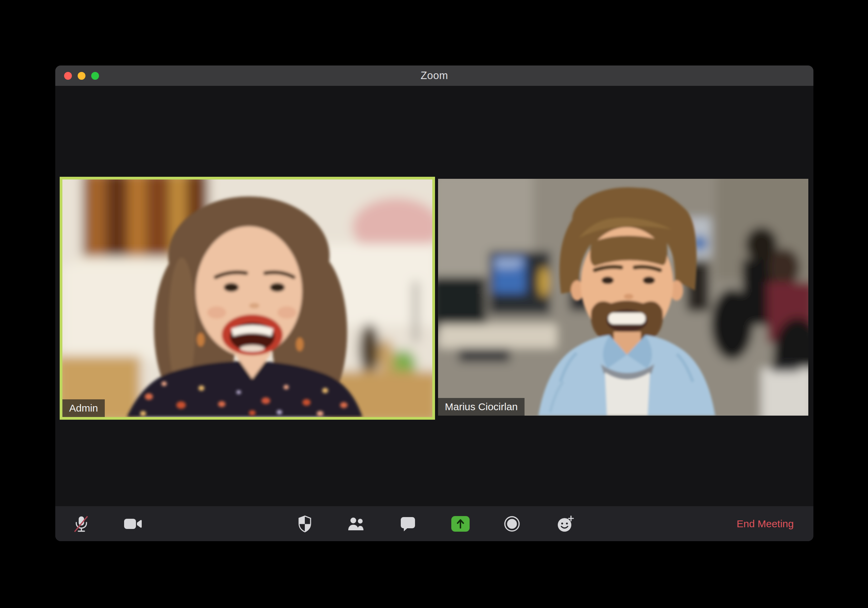  Describe the element at coordinates (566, 524) in the screenshot. I see `reactions-button` at that location.